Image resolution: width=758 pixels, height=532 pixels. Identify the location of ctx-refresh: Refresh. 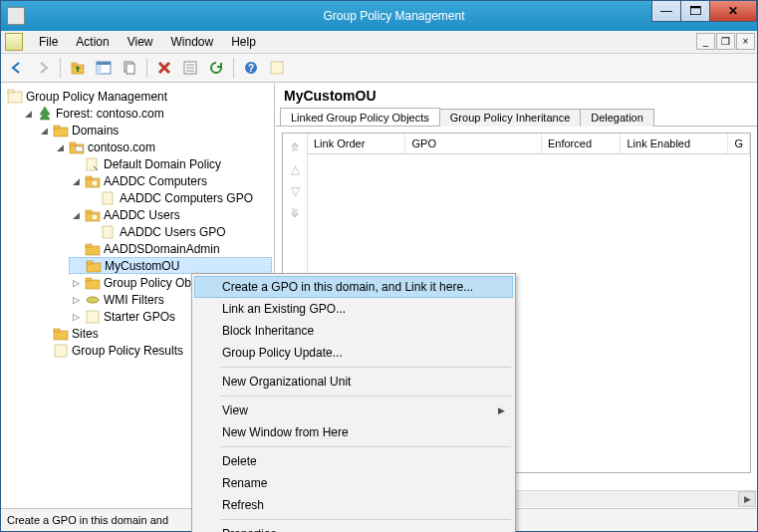
(354, 505).